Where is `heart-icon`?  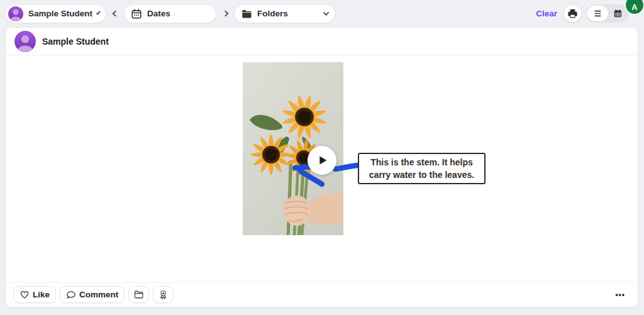 heart-icon is located at coordinates (25, 295).